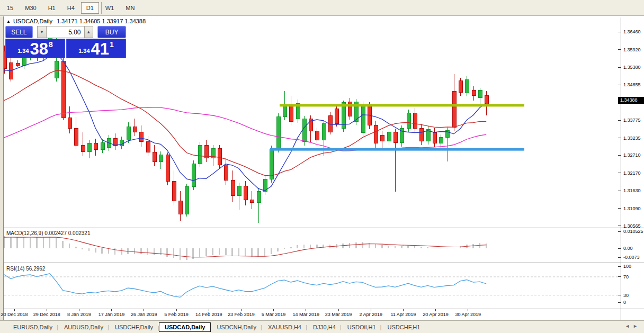 This screenshot has width=644, height=333. What do you see at coordinates (324, 228) in the screenshot?
I see `macd-panel-separator` at bounding box center [324, 228].